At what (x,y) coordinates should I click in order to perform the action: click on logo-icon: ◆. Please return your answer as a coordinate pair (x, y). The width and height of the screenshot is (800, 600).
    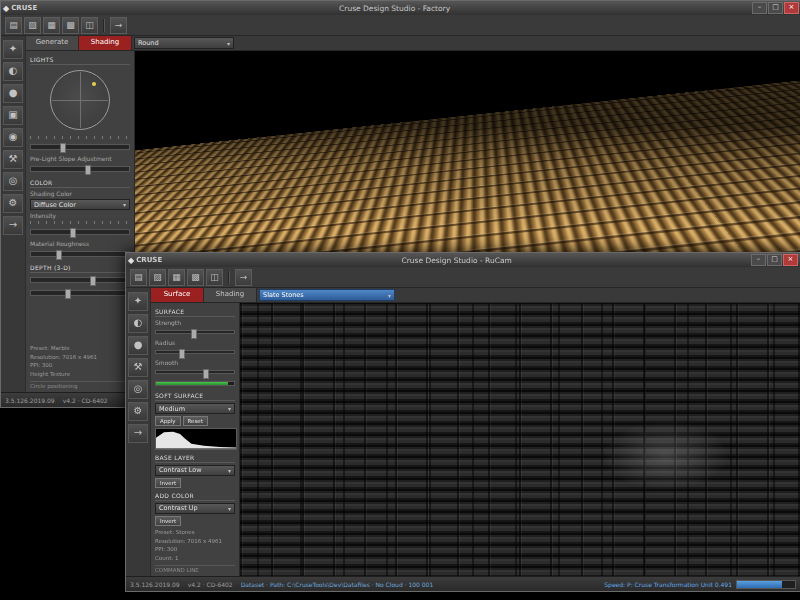
    Looking at the image, I should click on (131, 260).